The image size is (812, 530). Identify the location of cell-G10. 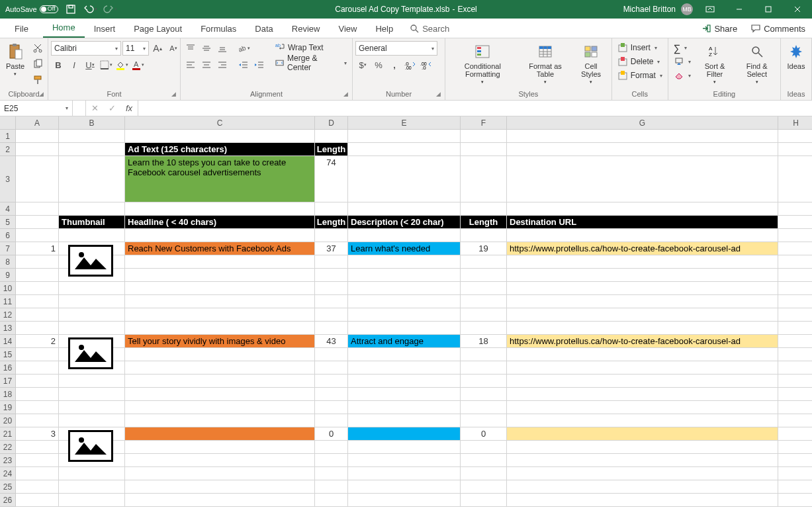
(643, 288).